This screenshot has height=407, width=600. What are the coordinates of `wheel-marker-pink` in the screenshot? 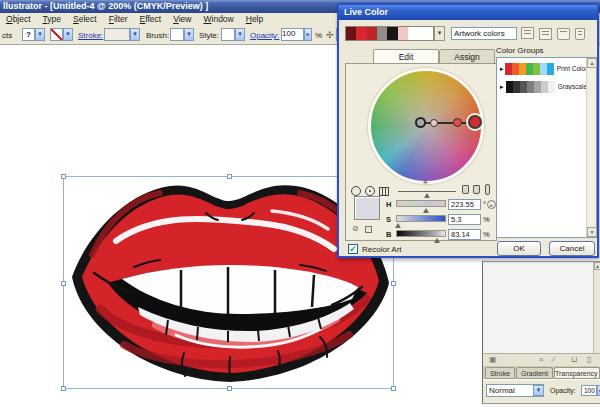 It's located at (434, 123).